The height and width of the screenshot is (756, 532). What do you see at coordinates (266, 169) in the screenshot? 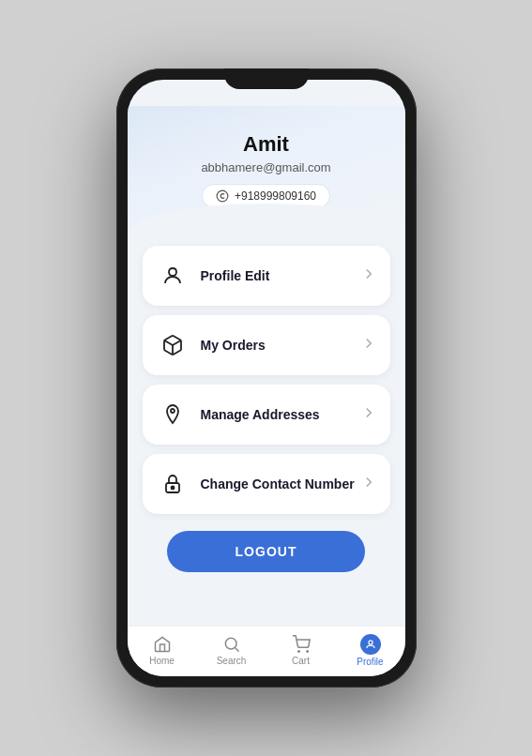
I see `profile-header: Amit abbhamere@gmail.com +918999809160` at bounding box center [266, 169].